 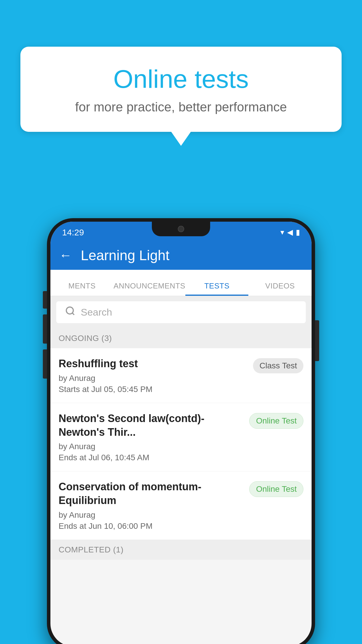 What do you see at coordinates (181, 312) in the screenshot?
I see `search-bar: Search` at bounding box center [181, 312].